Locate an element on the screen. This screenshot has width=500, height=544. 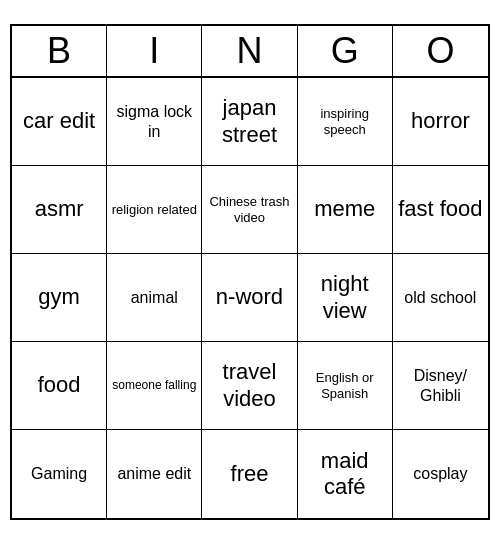
cell-text-22: free is located at coordinates (250, 474).